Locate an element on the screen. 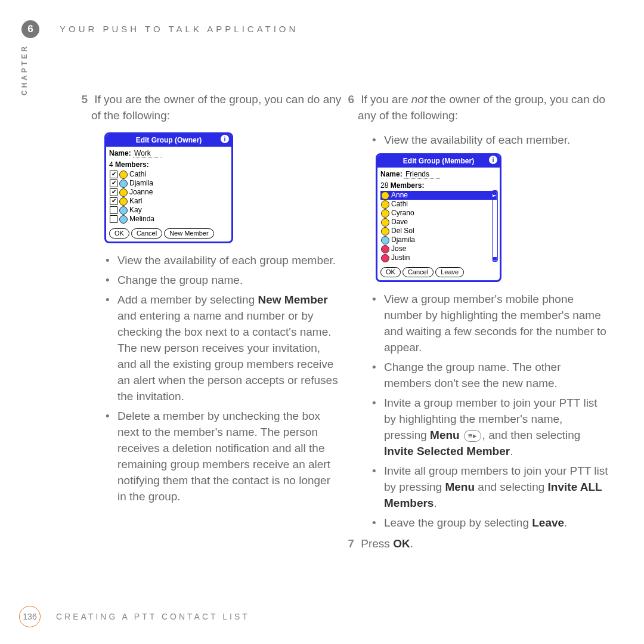 The image size is (644, 644). bullet-item: View a group member's mobile phone numbe… is located at coordinates (496, 324).